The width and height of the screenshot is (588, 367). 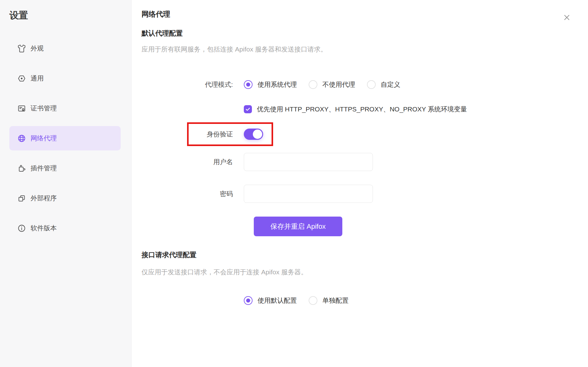 What do you see at coordinates (329, 301) in the screenshot?
I see `radio-separate-config: 单独配置` at bounding box center [329, 301].